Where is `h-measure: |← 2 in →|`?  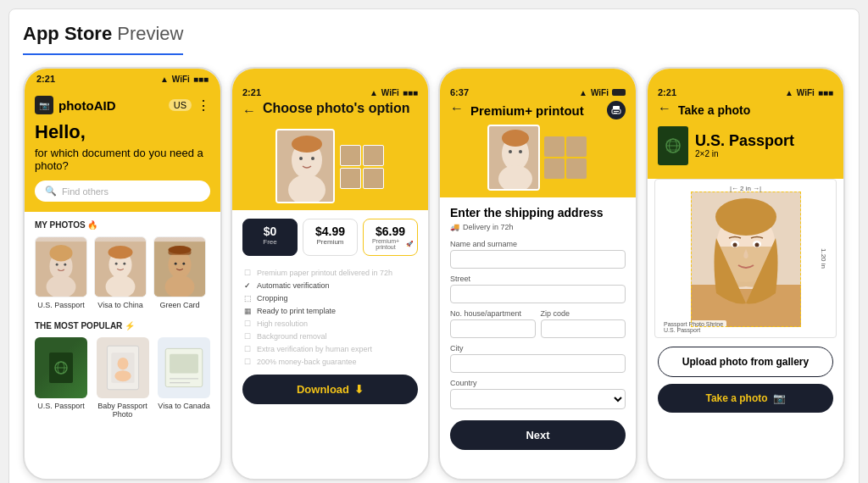 h-measure: |← 2 in →| is located at coordinates (746, 188).